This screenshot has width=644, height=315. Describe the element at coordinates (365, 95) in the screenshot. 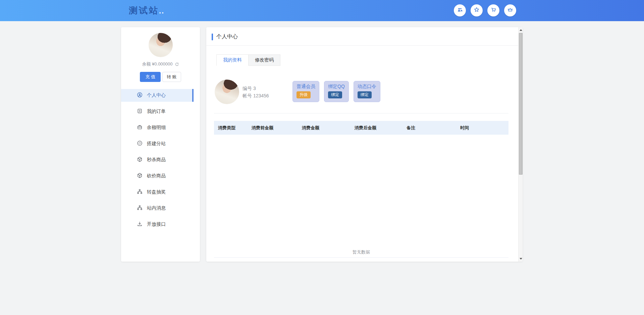

I see `bind-otp-button: 绑定` at that location.